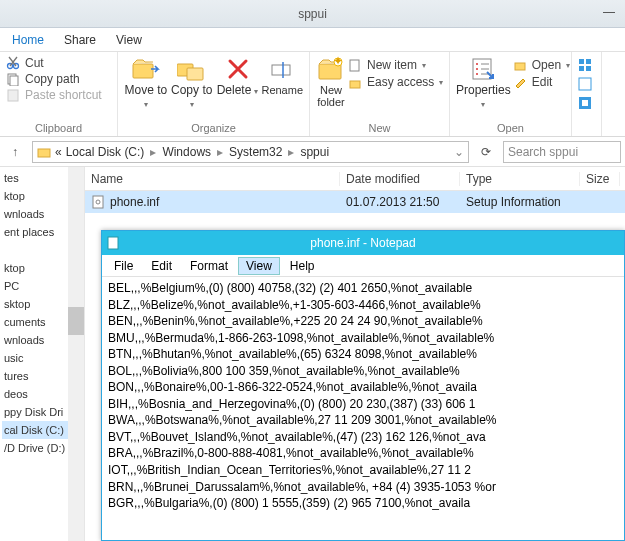  I want to click on tab-share: Share, so click(80, 40).